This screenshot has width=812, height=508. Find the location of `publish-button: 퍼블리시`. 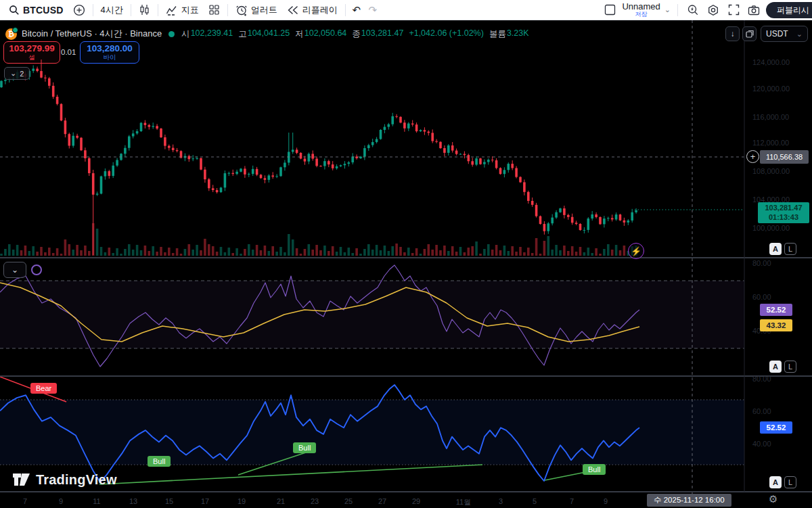

publish-button: 퍼블리시 is located at coordinates (789, 10).